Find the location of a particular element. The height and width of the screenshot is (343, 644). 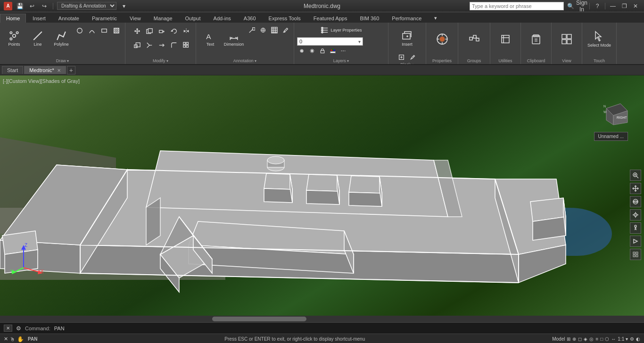

tab-manage: Manage is located at coordinates (163, 18).